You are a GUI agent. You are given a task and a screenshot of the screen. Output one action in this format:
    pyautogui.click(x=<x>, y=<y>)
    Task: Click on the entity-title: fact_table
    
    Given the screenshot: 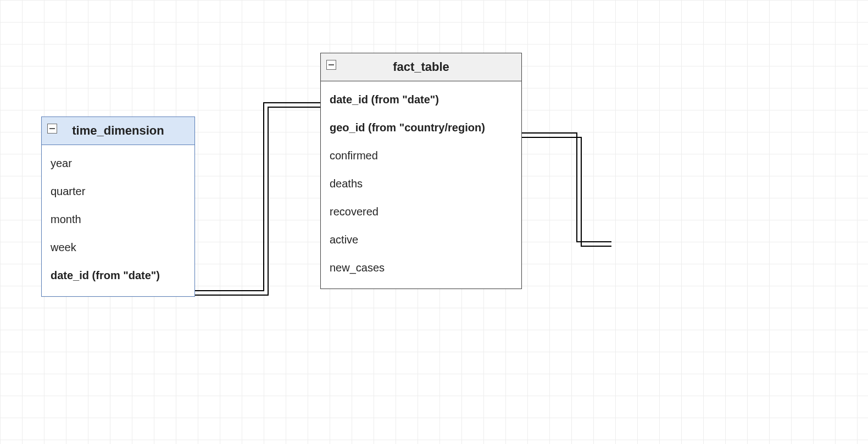 What is the action you would take?
    pyautogui.click(x=421, y=67)
    